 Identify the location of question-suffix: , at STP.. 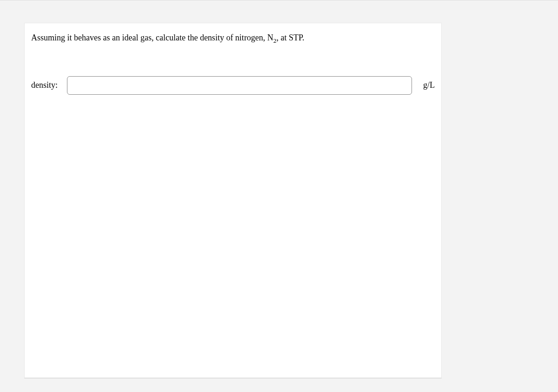
(291, 38).